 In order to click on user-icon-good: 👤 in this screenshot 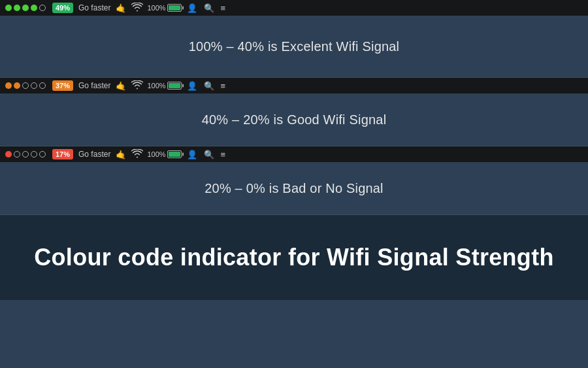, I will do `click(192, 86)`.